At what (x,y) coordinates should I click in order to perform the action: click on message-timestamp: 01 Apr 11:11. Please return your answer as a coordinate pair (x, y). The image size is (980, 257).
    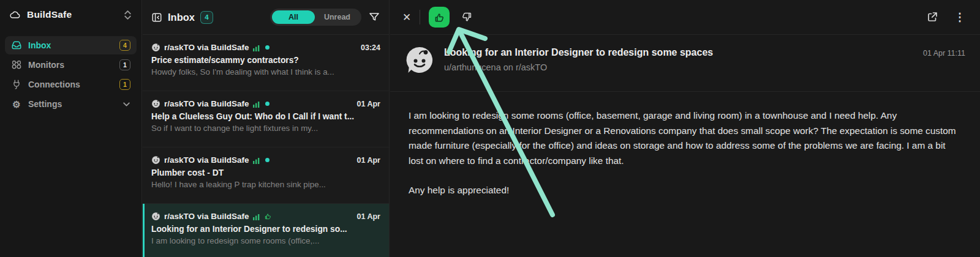
    Looking at the image, I should click on (944, 63).